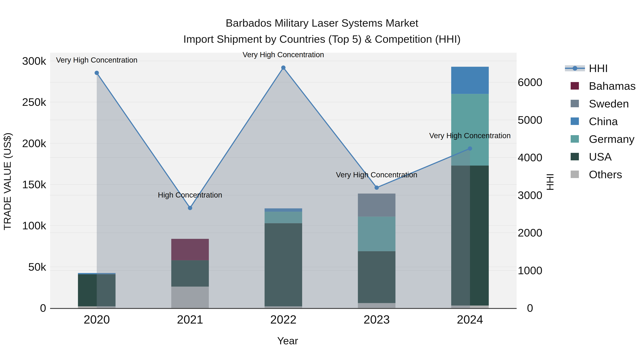 This screenshot has height=362, width=644. I want to click on y-left-tick-label: 50k, so click(28, 267).